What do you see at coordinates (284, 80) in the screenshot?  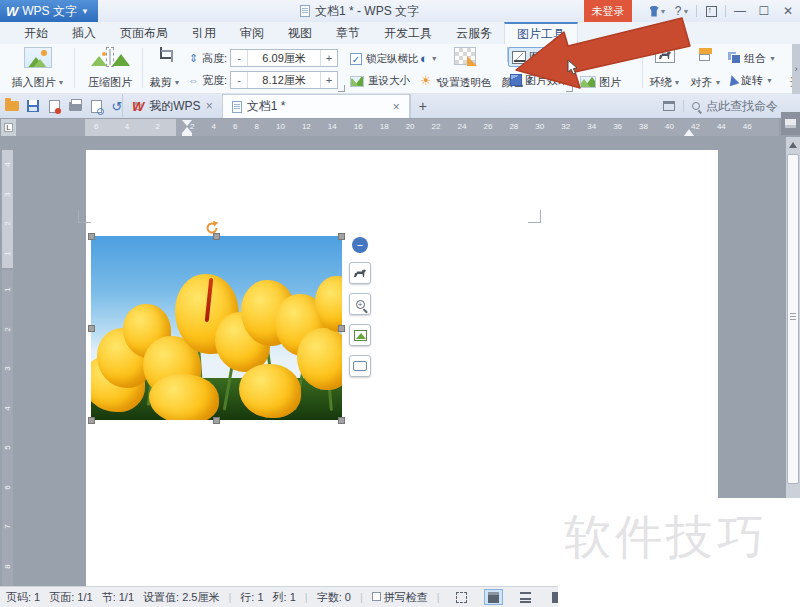 I see `width-spinner: - 8.12厘米 +` at bounding box center [284, 80].